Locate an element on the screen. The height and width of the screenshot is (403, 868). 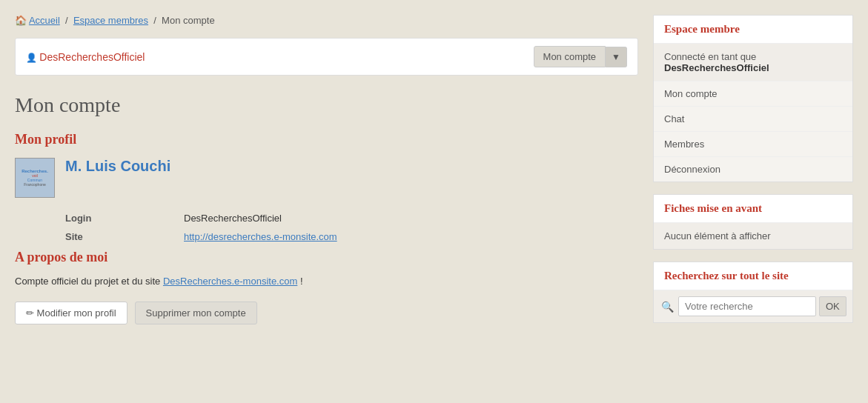
breadcrumb-current: Mon compte is located at coordinates (188, 21).